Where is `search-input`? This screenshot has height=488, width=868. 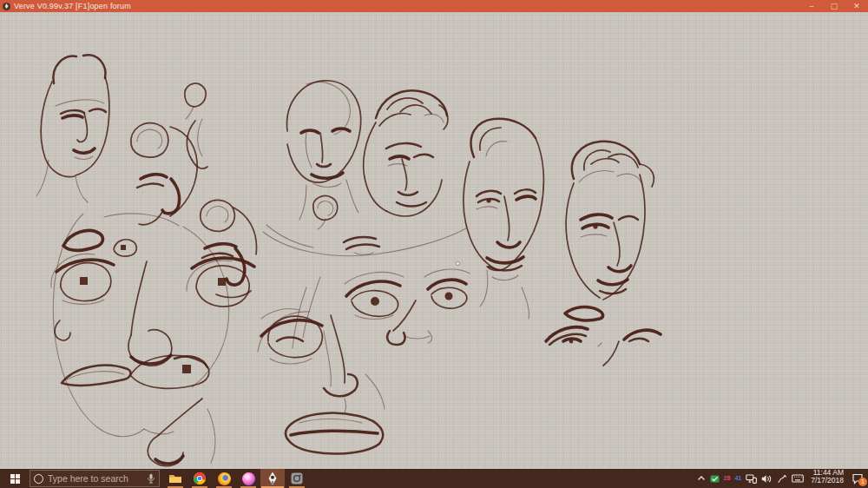
search-input is located at coordinates (97, 478).